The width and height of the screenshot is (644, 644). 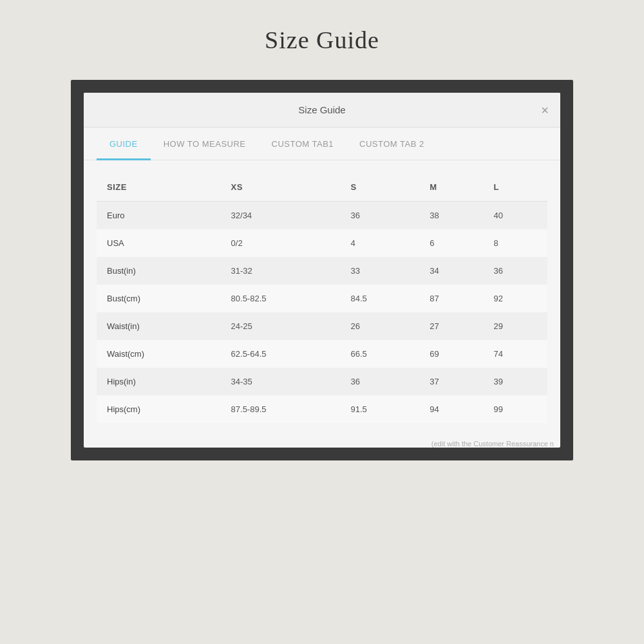 What do you see at coordinates (281, 410) in the screenshot?
I see `table-cell-7-1: 87.5-89.5` at bounding box center [281, 410].